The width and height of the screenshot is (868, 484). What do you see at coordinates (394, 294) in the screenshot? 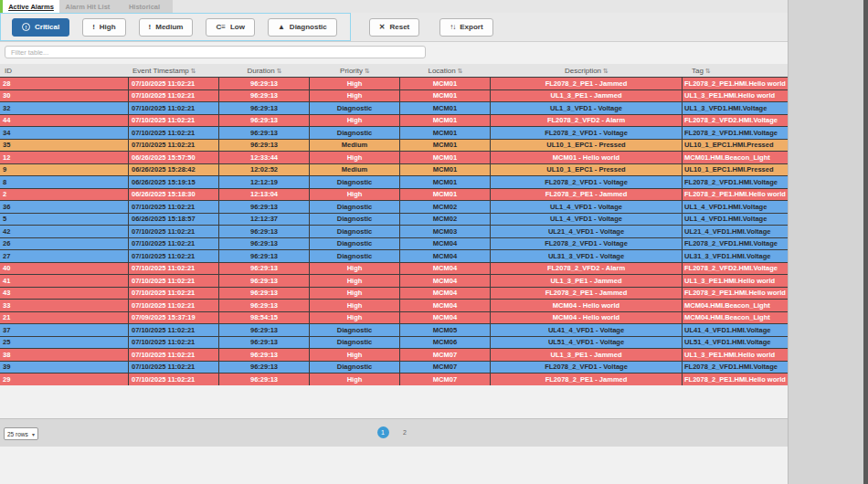
I see `table-row: 43 07/10/2025 11:02:21 96:29:13 High MCM…` at bounding box center [394, 294].